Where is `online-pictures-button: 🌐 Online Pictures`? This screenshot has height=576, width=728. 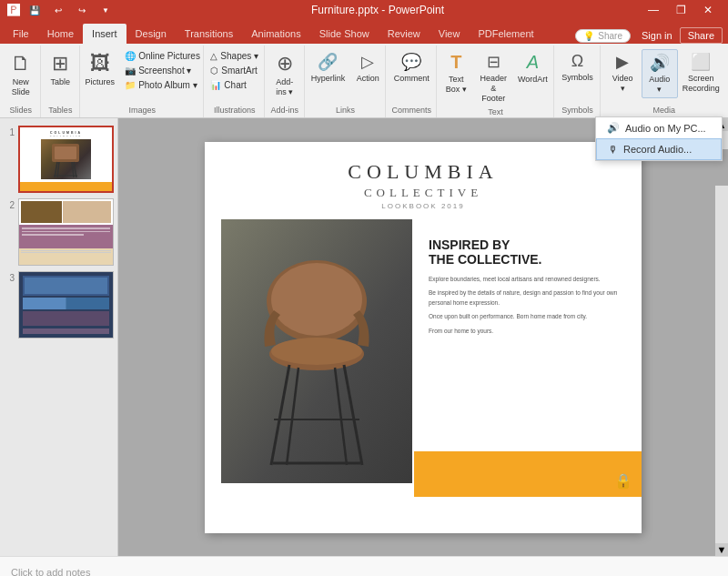 online-pictures-button: 🌐 Online Pictures is located at coordinates (162, 56).